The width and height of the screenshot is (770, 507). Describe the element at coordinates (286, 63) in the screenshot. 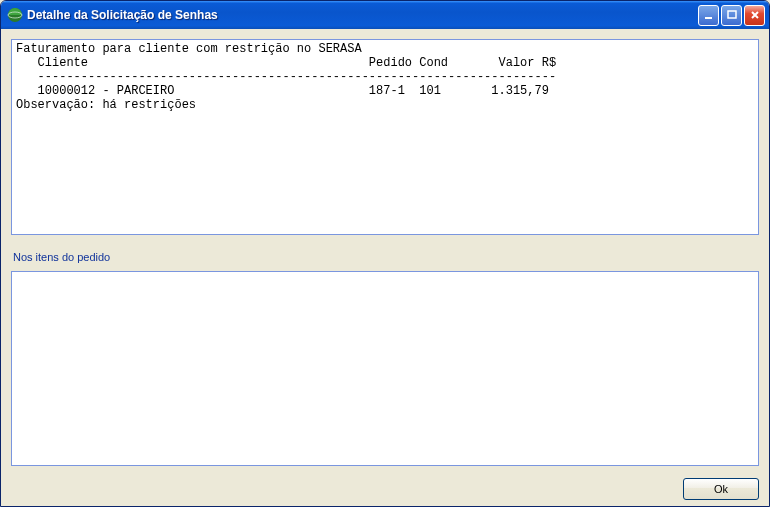

I see `columns-line: Cliente Pedido Cond Valor R$` at that location.